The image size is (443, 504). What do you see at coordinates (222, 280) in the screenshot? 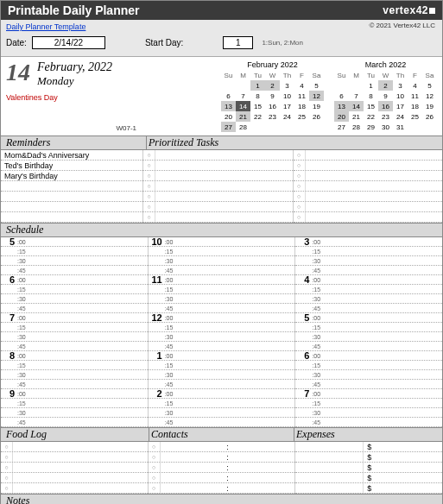
I see `schedule-row: 11:00` at bounding box center [222, 280].